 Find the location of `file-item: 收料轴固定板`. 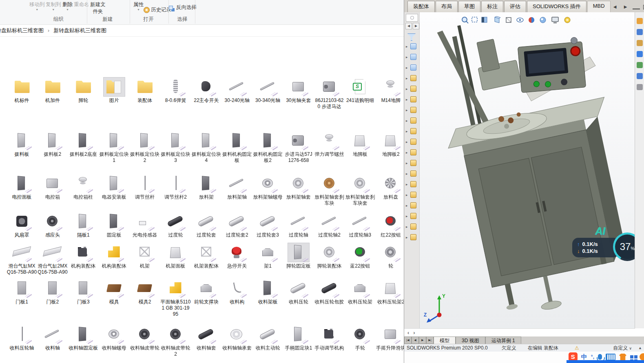

file-item: 收料轴固定板 is located at coordinates (83, 338).